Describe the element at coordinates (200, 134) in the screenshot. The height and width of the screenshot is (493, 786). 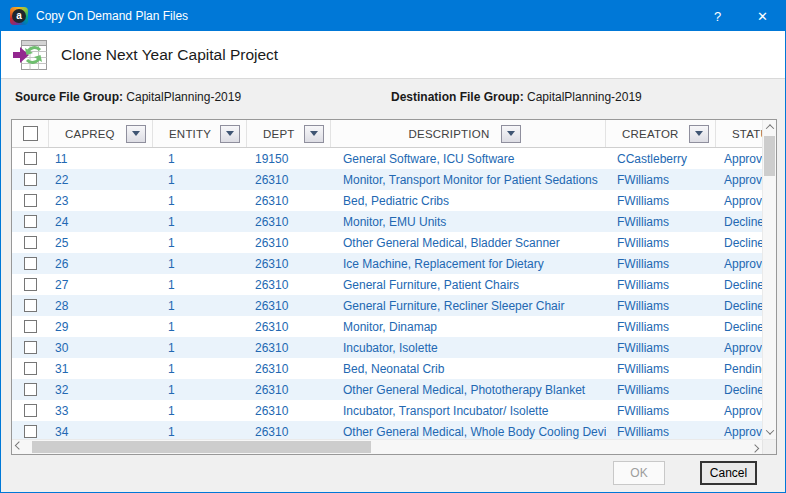
I see `header-cell-entity: ENTITY` at that location.